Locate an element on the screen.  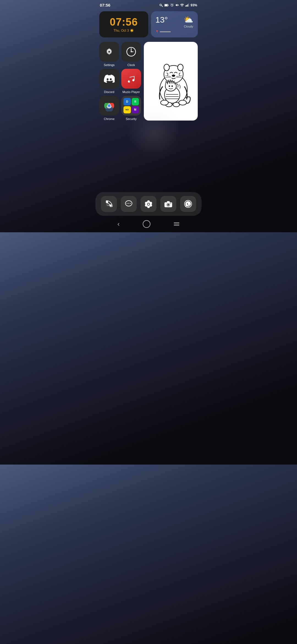
app-security-folder: D R NO M Security is located at coordinates (131, 108).